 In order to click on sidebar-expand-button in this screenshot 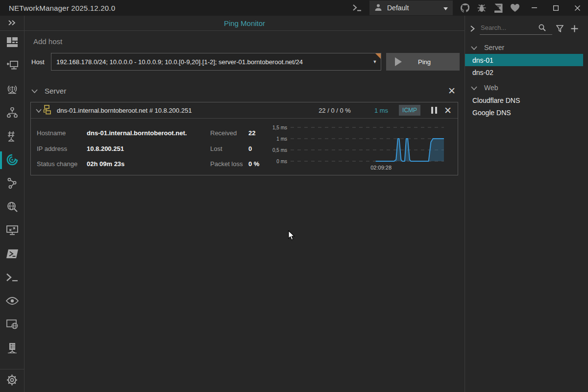, I will do `click(12, 24)`.